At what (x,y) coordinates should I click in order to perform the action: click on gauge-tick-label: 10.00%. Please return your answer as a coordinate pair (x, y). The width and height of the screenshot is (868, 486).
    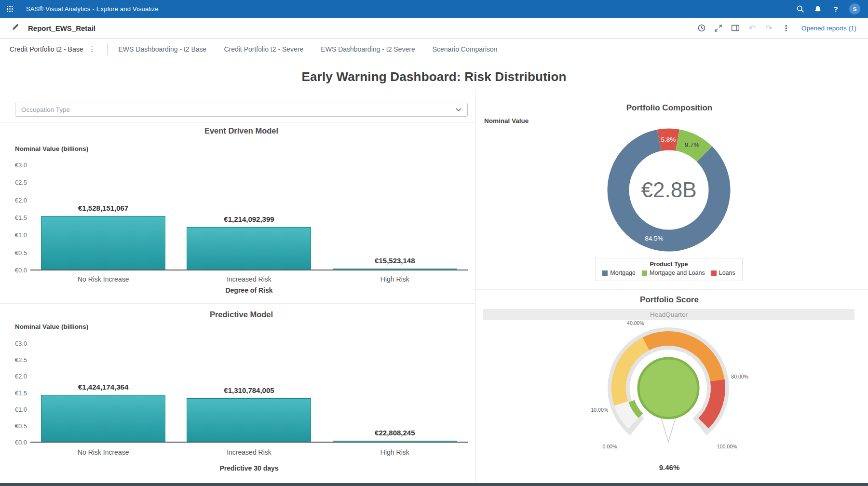
    Looking at the image, I should click on (600, 410).